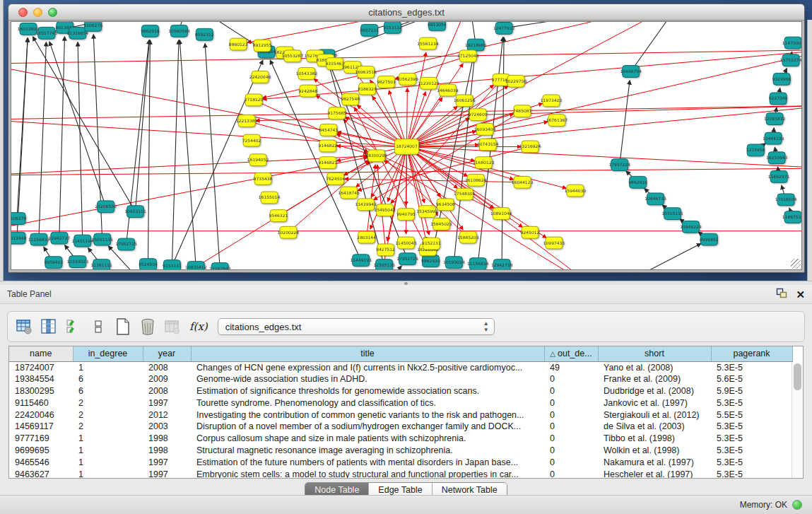 The width and height of the screenshot is (812, 514). I want to click on graph-node: 8427512, so click(386, 250).